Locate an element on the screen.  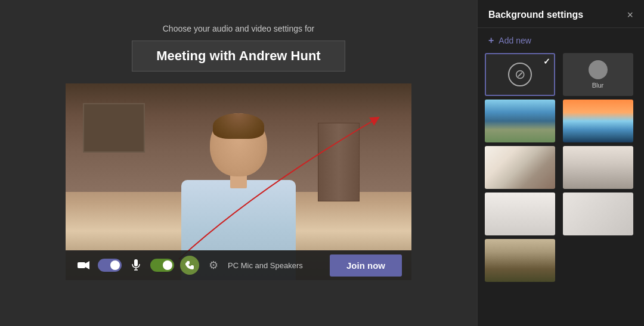
meeting-title-box: Meeting with Andrew Hunt is located at coordinates (239, 56).